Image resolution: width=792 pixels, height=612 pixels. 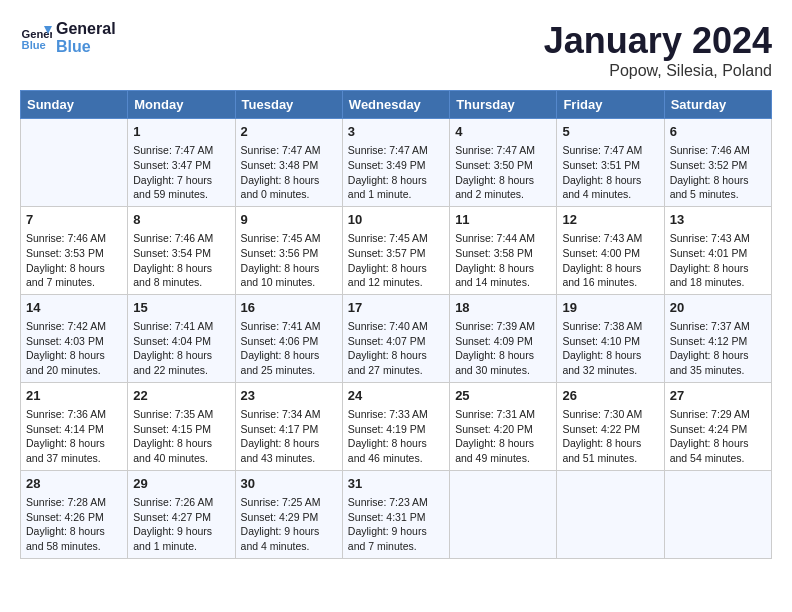 I want to click on calendar-cell: 17Sunrise: 7:40 AM Sunset: 4:07 PM Dayli…, so click(x=396, y=338).